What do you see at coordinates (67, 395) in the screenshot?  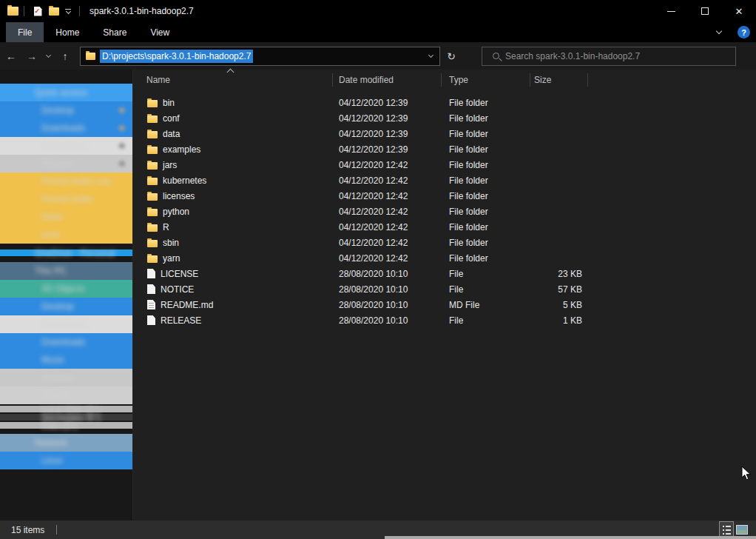 I see `sidebar-item: Videos` at bounding box center [67, 395].